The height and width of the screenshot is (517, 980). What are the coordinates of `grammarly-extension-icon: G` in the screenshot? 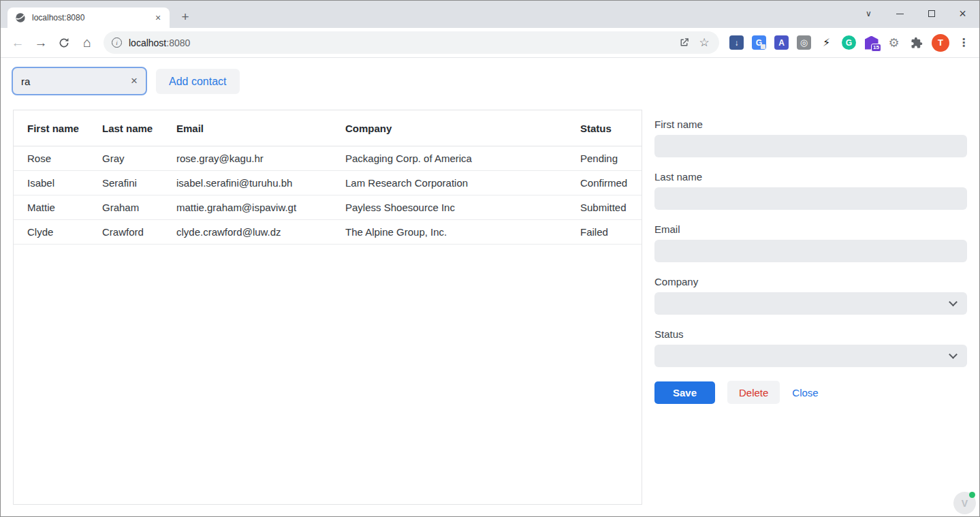 It's located at (849, 42).